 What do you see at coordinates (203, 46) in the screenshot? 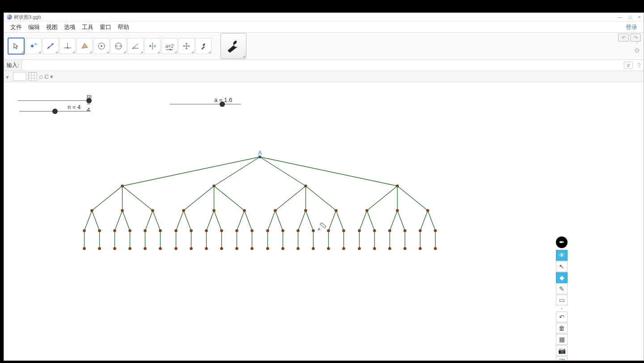
I see `wrench-small-icon` at bounding box center [203, 46].